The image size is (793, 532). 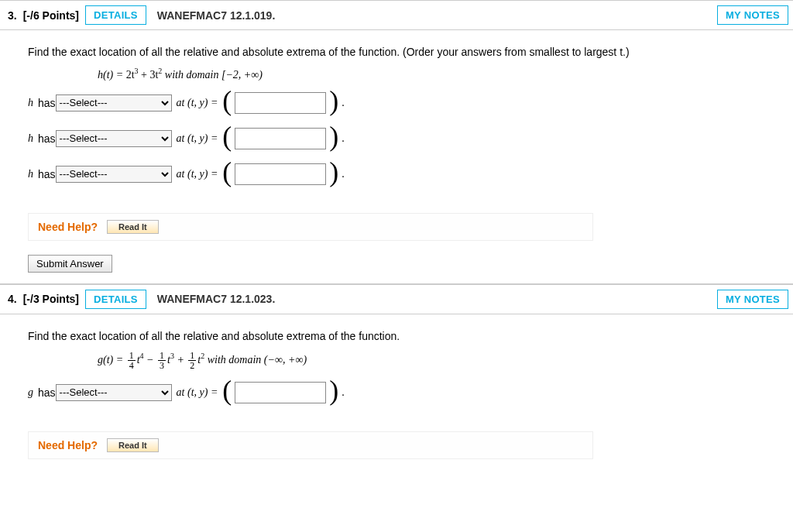 I want to click on fn-label: g, so click(x=31, y=393).